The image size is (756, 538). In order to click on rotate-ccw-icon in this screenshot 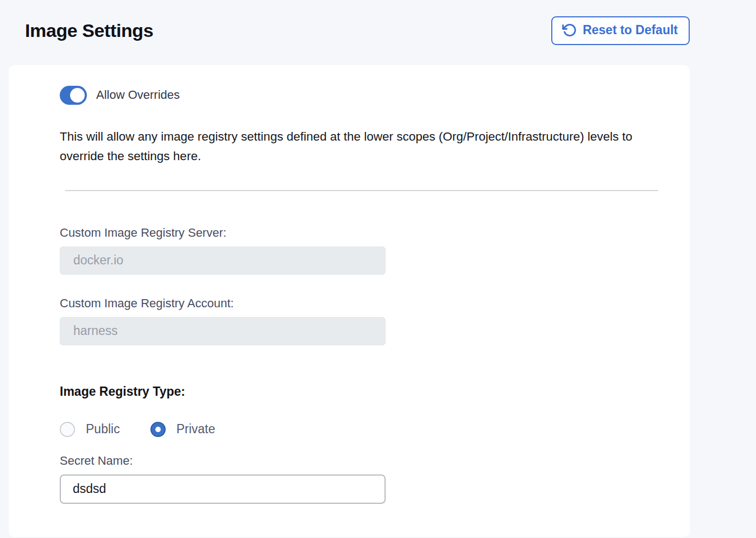, I will do `click(569, 30)`.